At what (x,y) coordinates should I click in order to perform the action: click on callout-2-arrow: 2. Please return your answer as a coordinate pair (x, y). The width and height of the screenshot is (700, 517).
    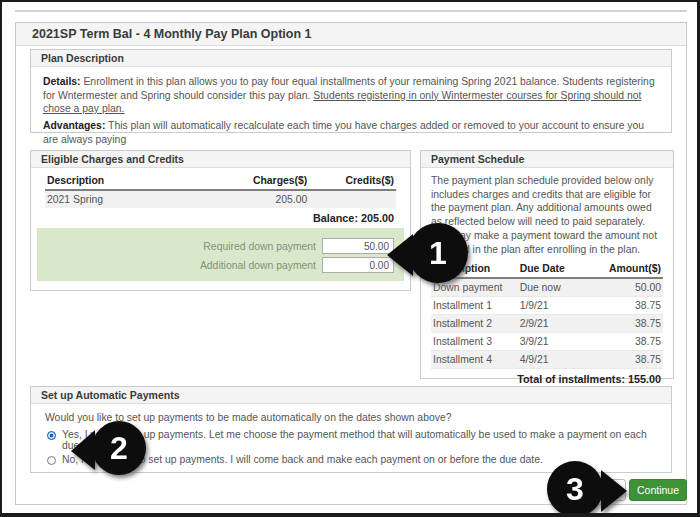
    Looking at the image, I should click on (109, 448).